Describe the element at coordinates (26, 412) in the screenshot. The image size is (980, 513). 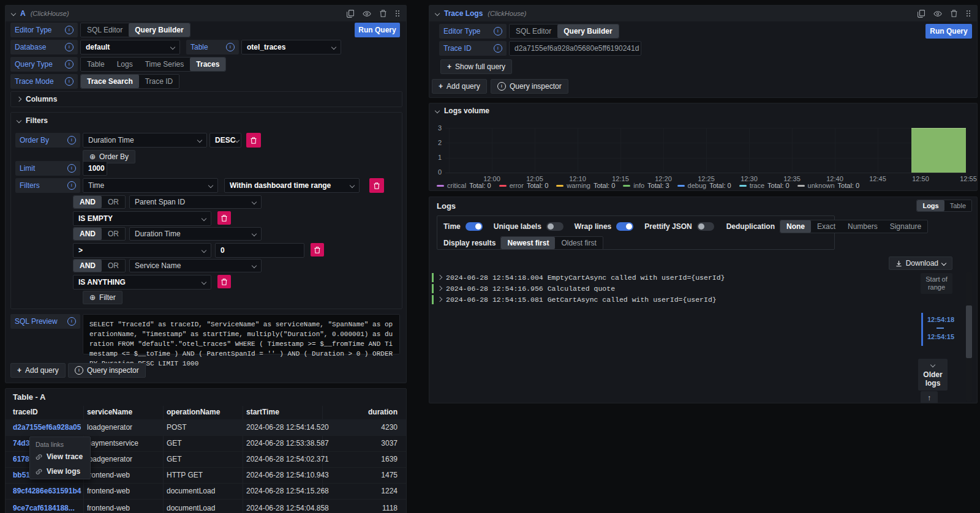
I see `col-header-traceid: traceID` at that location.